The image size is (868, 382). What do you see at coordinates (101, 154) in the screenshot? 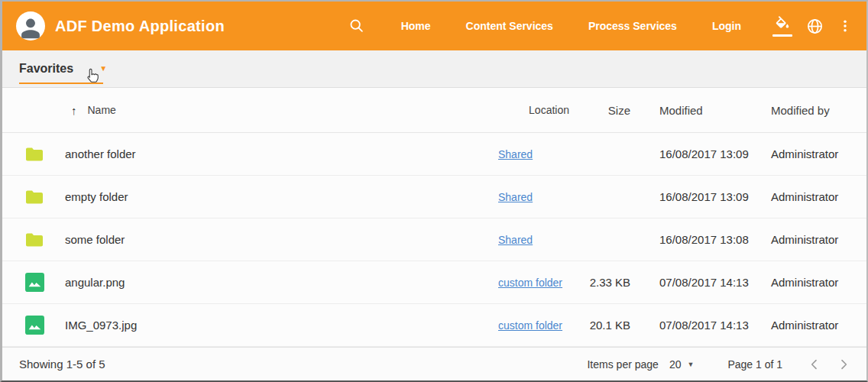
I see `file-name: another folder` at bounding box center [101, 154].